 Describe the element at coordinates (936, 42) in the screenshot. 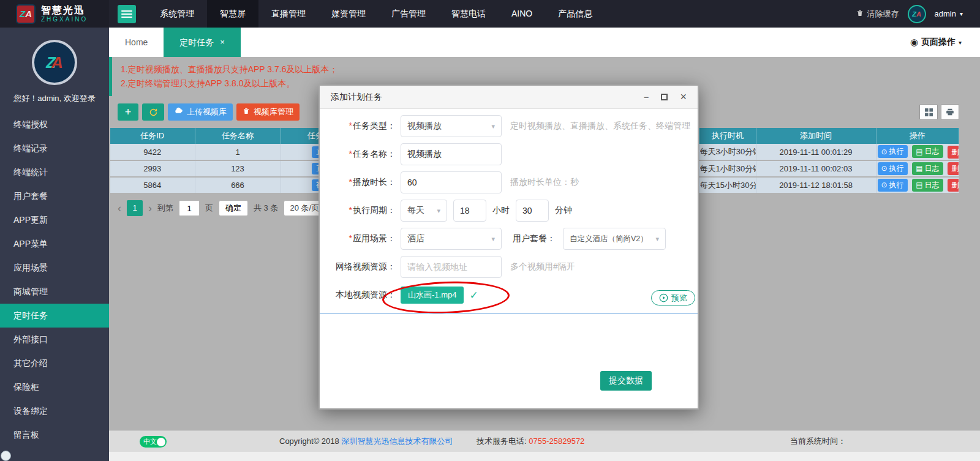

I see `page-operations-dropdown: ◉ 页面操作 ▾` at that location.